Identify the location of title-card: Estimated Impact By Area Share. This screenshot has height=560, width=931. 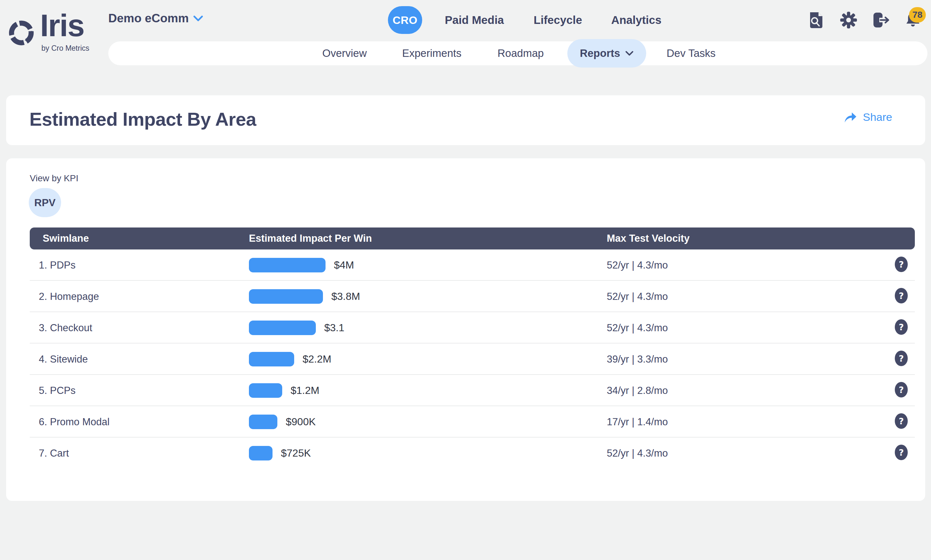
(466, 120).